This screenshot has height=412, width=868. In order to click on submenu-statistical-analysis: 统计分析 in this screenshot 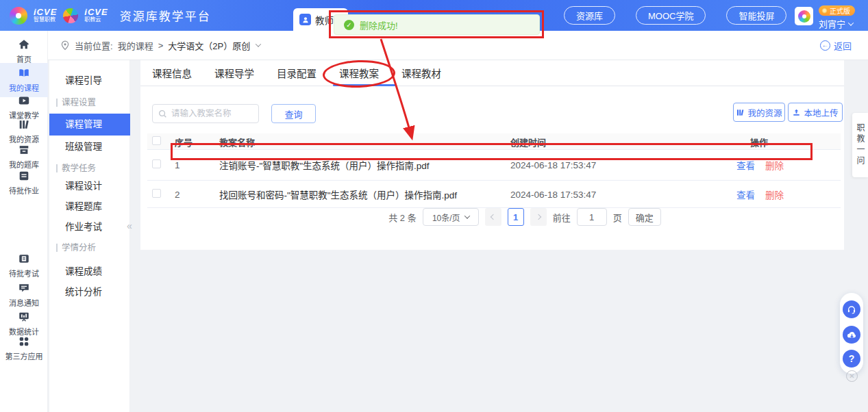, I will do `click(90, 292)`.